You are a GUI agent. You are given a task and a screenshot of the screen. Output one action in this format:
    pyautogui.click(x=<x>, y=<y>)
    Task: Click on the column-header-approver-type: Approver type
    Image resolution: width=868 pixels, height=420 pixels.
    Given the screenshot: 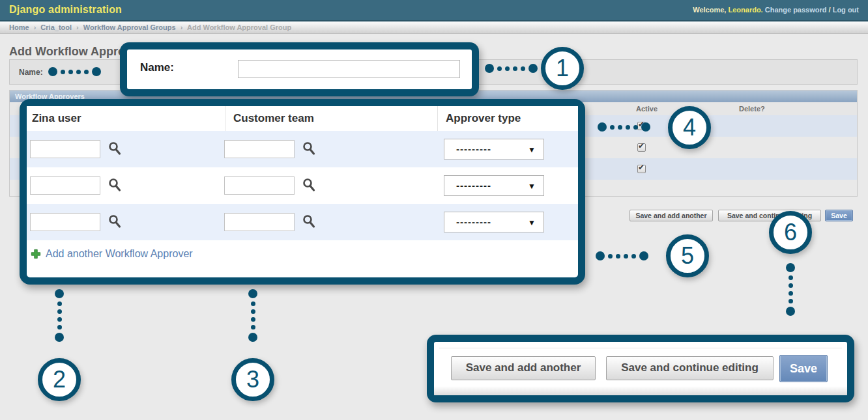 What is the action you would take?
    pyautogui.click(x=479, y=119)
    